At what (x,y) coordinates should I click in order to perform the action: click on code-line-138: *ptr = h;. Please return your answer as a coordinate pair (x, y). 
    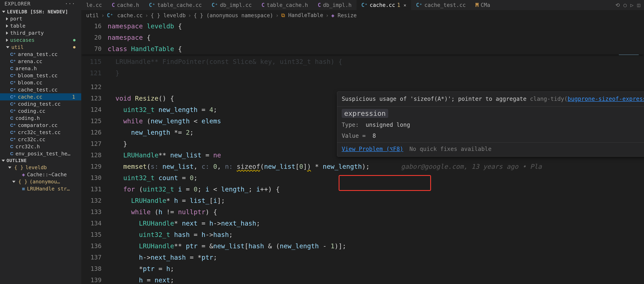
    Looking at the image, I should click on (376, 269).